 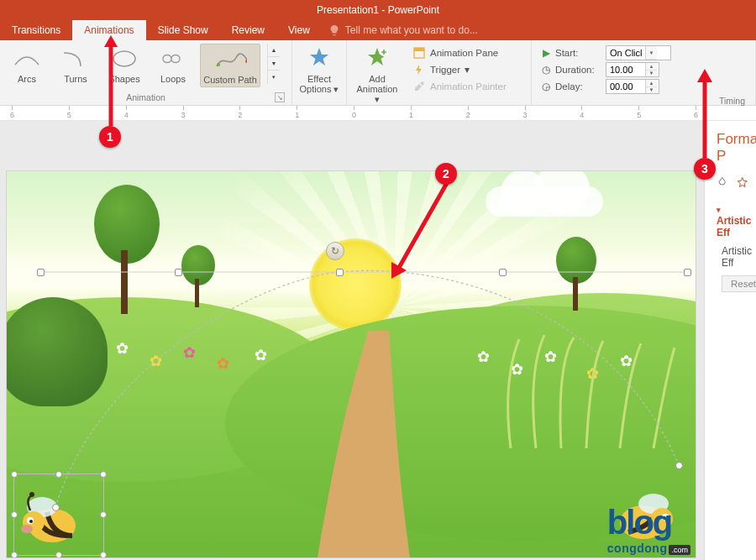 What do you see at coordinates (377, 59) in the screenshot?
I see `star-plus-icon` at bounding box center [377, 59].